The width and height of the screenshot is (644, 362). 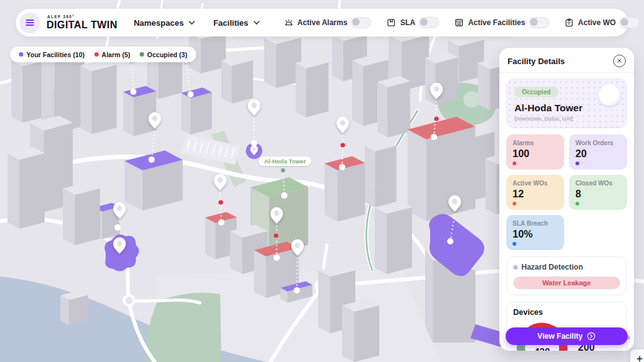 I want to click on active-alarms-switch, so click(x=361, y=23).